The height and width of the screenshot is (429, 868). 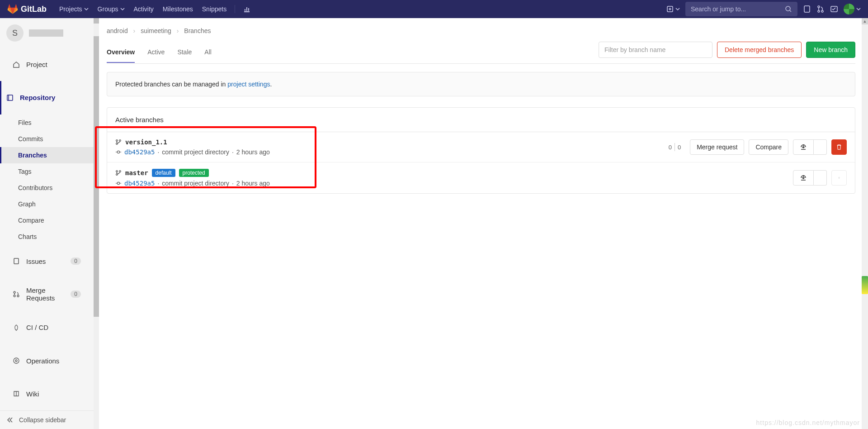 I want to click on search-icon, so click(x=788, y=9).